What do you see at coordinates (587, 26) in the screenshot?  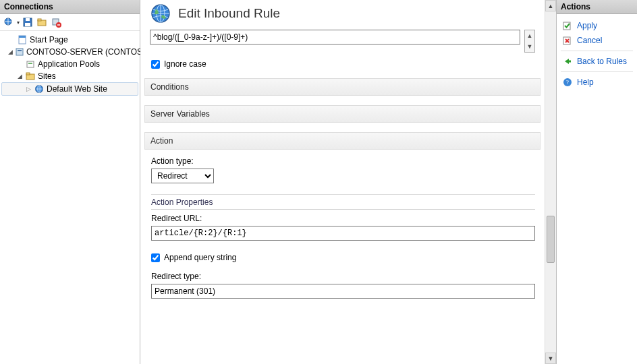 I see `action-label: Apply` at bounding box center [587, 26].